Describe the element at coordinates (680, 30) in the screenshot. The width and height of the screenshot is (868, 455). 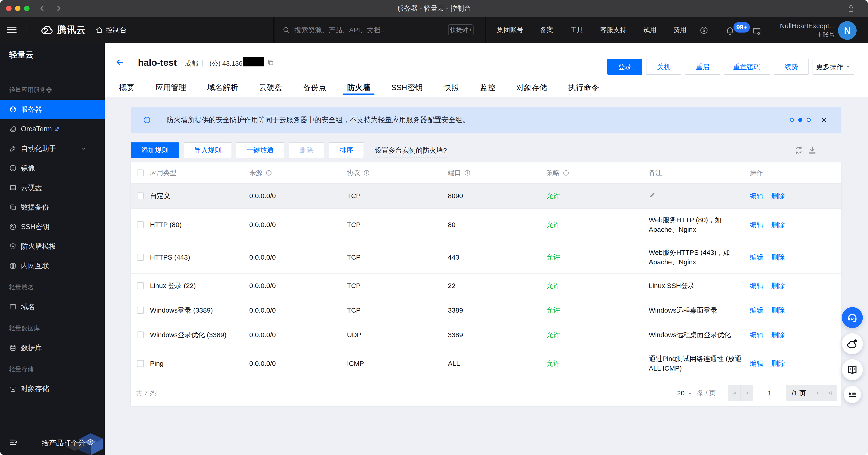
I see `topbar-menu-item: 费用` at that location.